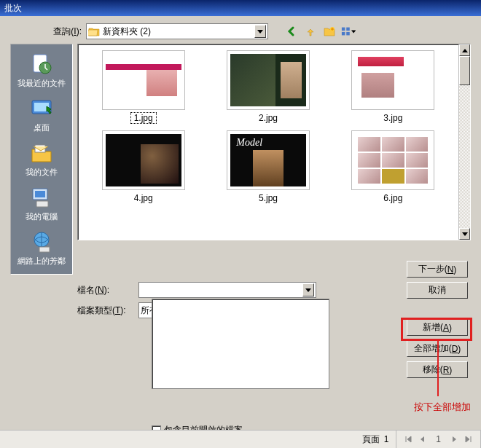 This screenshot has height=448, width=481. Describe the element at coordinates (13, 8) in the screenshot. I see `window-title: 批次` at that location.